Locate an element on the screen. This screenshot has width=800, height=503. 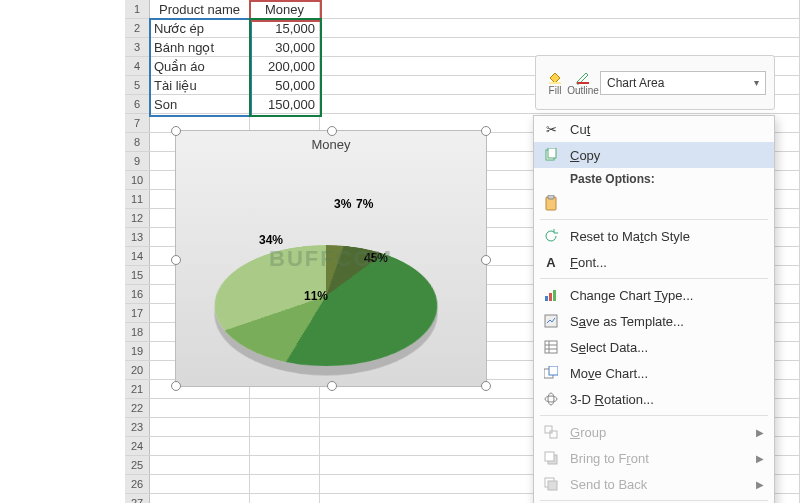
menu-send-back: Send to Back ▶ is located at coordinates (654, 484).